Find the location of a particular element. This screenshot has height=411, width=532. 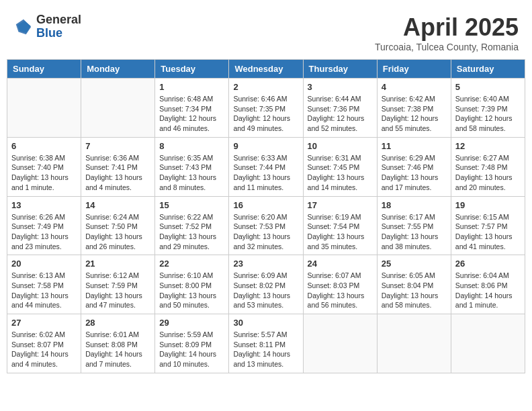

calendar-cell: 23Sunrise: 6:09 AMSunset: 8:02 PMDayligh… is located at coordinates (266, 285).